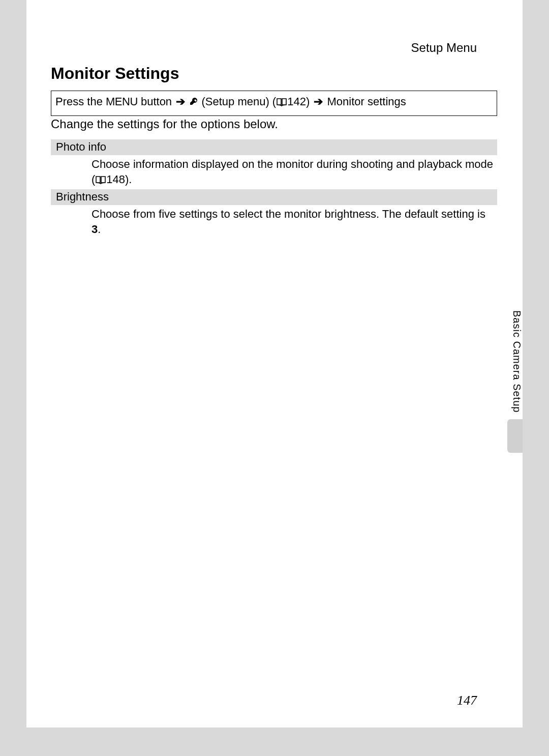  Describe the element at coordinates (467, 701) in the screenshot. I see `page-number: 147` at that location.